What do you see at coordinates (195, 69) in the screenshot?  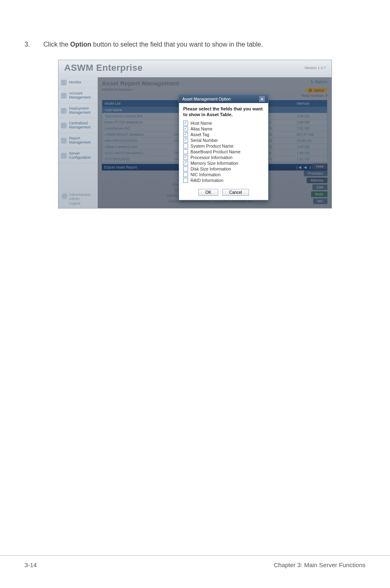 I see `app-header: ASWM Enterprise Version 1.3.7` at bounding box center [195, 69].